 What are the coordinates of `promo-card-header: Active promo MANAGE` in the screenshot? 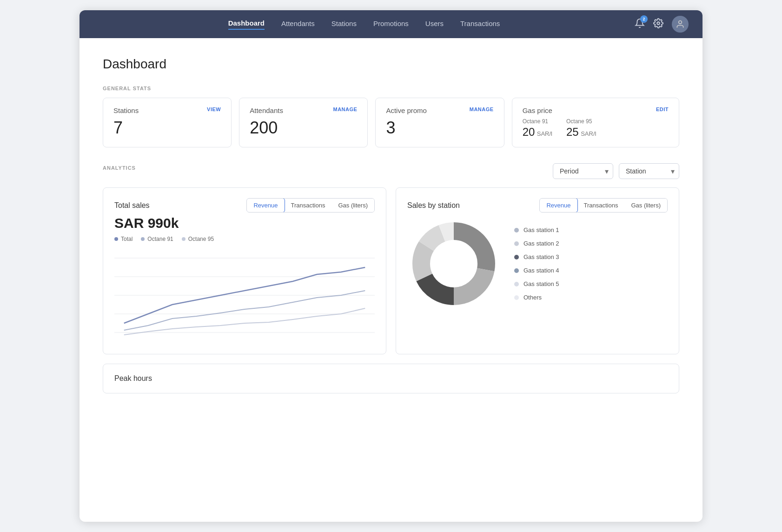 It's located at (440, 111).